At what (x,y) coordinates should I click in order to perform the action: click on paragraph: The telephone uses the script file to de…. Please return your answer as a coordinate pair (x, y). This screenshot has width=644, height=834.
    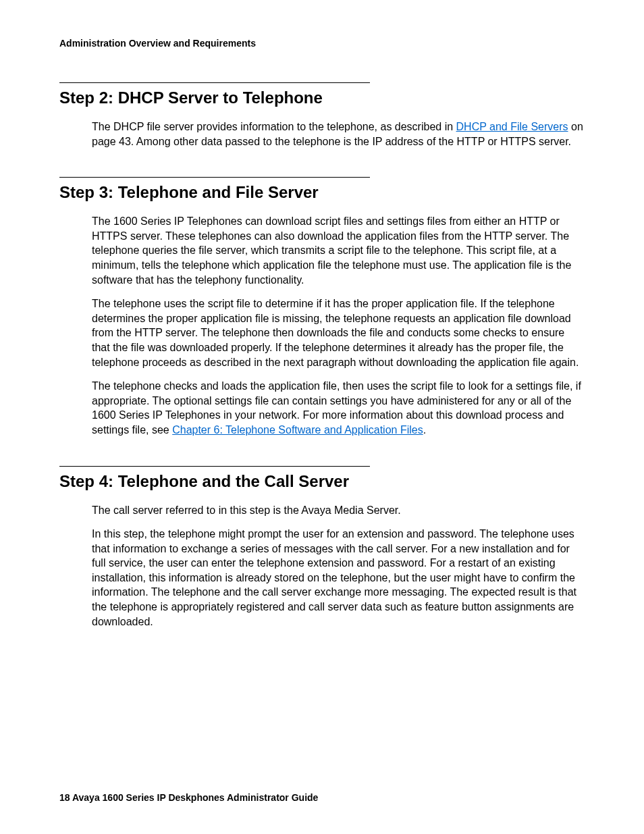
    Looking at the image, I should click on (322, 333).